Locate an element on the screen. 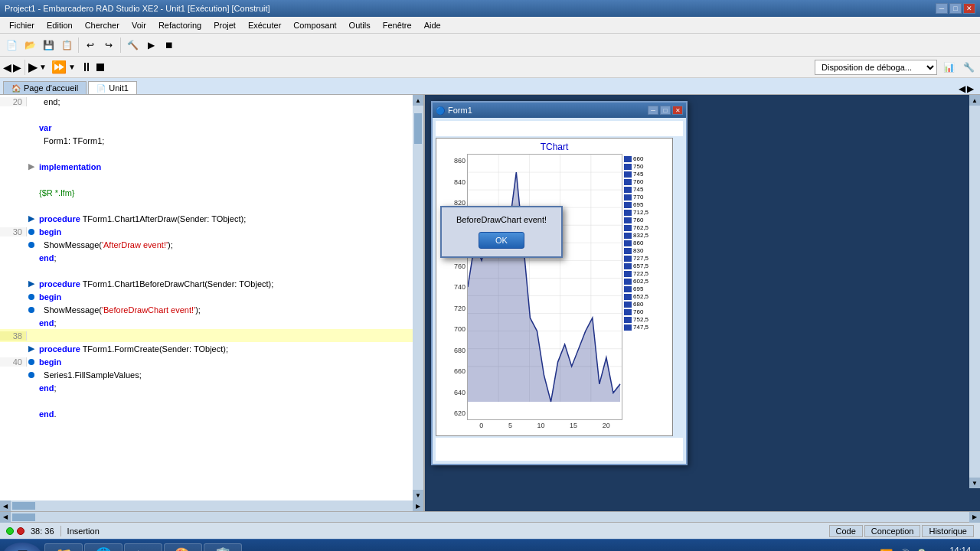  menu-voir: Voir is located at coordinates (139, 25).